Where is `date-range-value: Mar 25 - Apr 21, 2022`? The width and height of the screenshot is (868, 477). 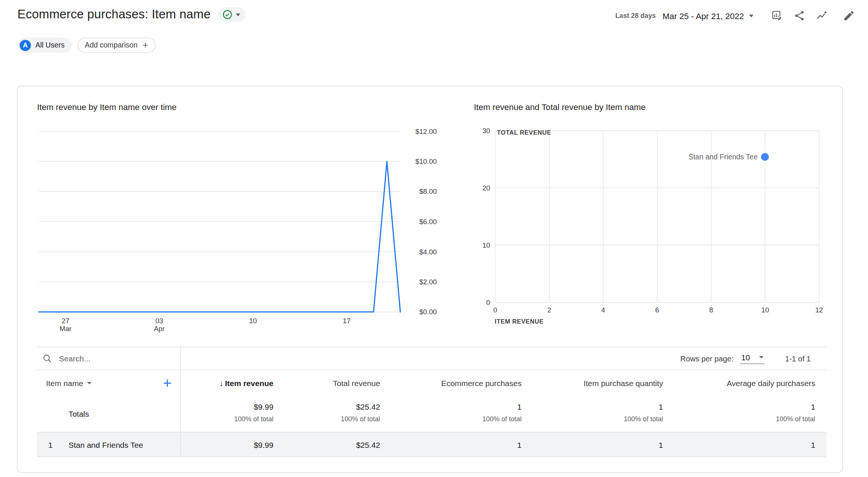 date-range-value: Mar 25 - Apr 21, 2022 is located at coordinates (703, 16).